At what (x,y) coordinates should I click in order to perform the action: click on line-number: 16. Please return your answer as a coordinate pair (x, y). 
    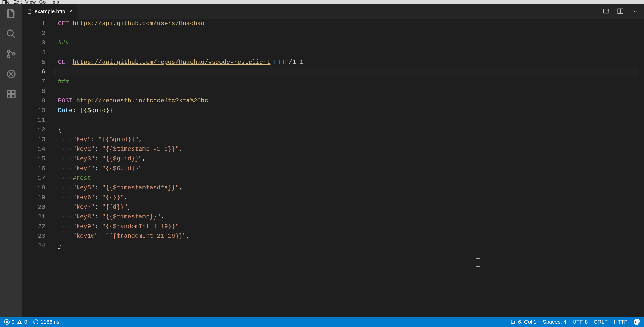
    Looking at the image, I should click on (34, 169).